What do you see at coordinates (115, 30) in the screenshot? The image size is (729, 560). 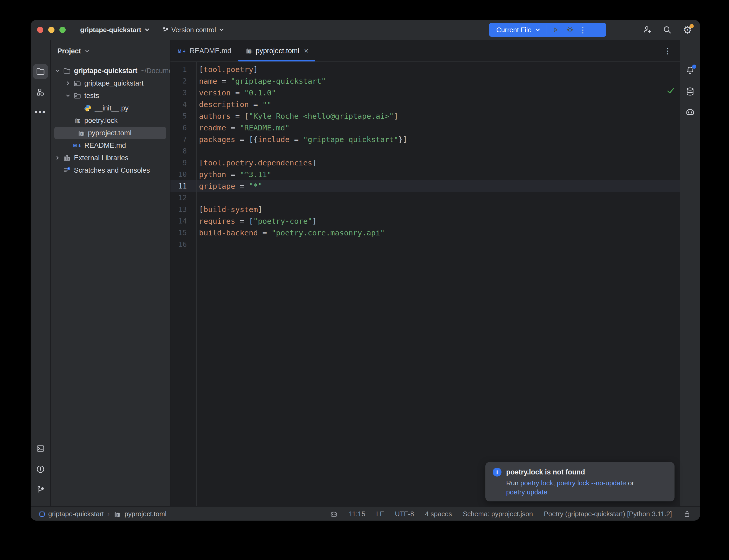 I see `project-widget: griptape-quickstart` at bounding box center [115, 30].